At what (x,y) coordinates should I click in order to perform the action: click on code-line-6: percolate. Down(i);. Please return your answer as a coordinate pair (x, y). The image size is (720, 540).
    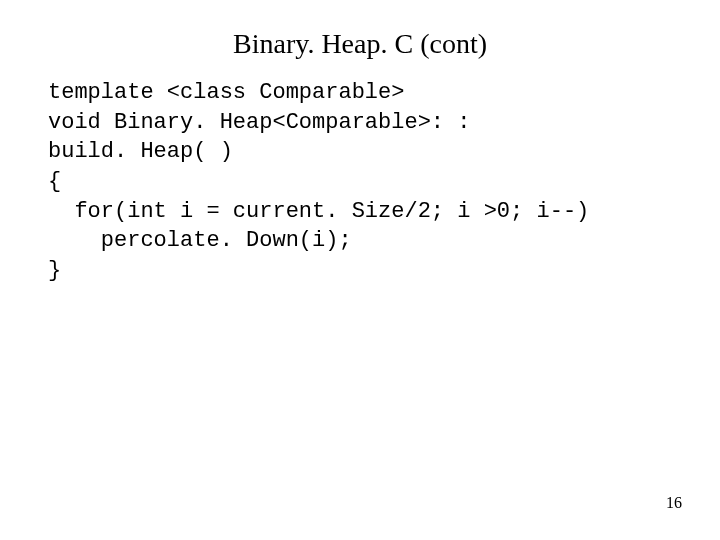
    Looking at the image, I should click on (200, 240).